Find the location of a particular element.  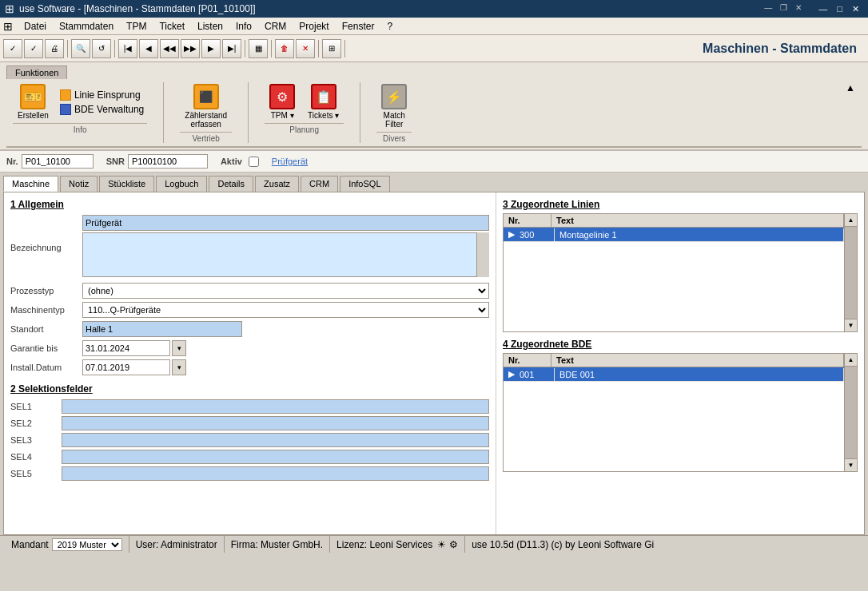

aktiv-checkbox is located at coordinates (254, 161).